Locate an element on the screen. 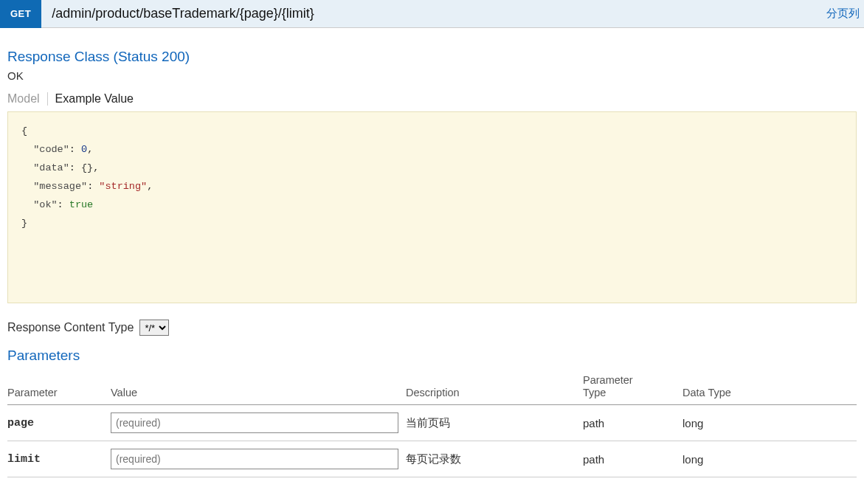 This screenshot has width=864, height=504. param-description: 每页记录数 is located at coordinates (494, 459).